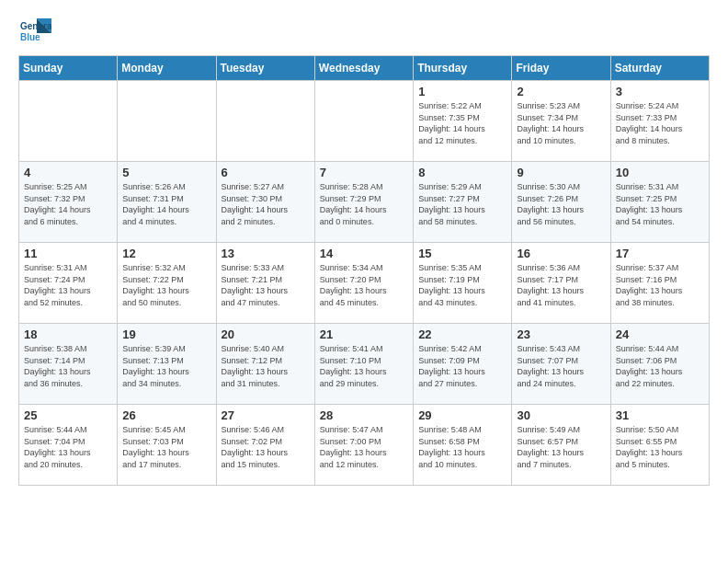 This screenshot has height=563, width=728. I want to click on calendar-cell: 13Sunrise: 5:33 AM Sunset: 7:21 PM Dayli…, so click(265, 283).